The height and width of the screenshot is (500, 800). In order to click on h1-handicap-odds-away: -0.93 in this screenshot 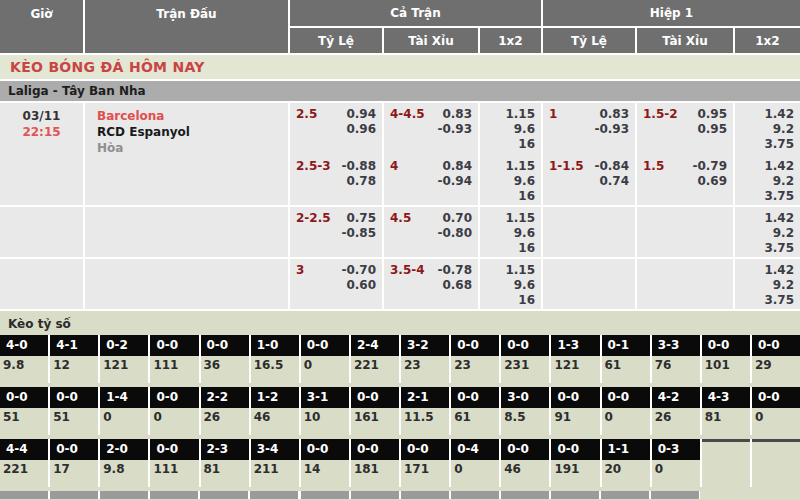, I will do `click(612, 130)`.